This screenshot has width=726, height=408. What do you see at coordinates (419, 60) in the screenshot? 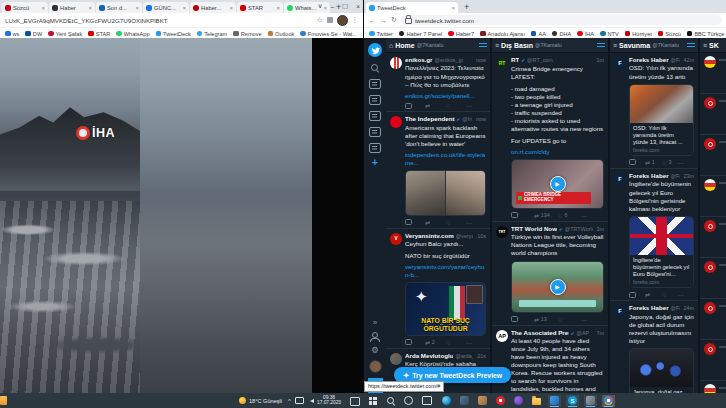
I see `tweet-author: enikos.gr` at bounding box center [419, 60].